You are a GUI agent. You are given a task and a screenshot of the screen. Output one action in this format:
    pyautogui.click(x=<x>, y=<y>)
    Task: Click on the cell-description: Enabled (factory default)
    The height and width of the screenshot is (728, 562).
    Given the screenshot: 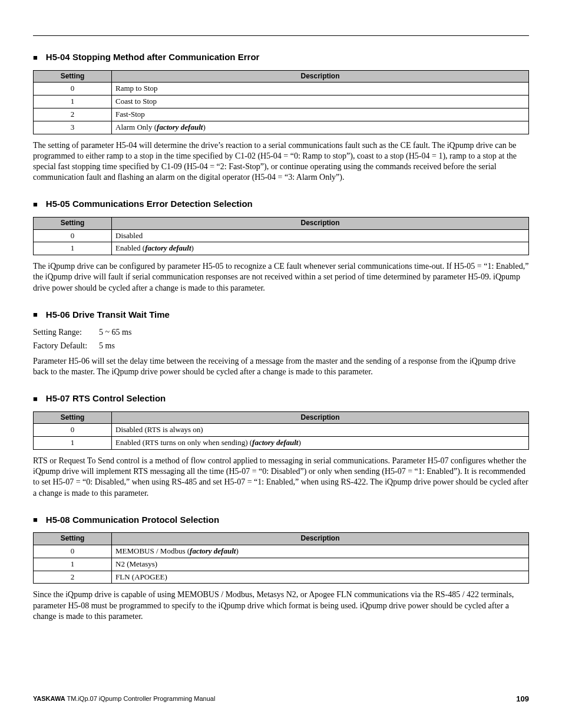 What is the action you would take?
    pyautogui.click(x=320, y=249)
    